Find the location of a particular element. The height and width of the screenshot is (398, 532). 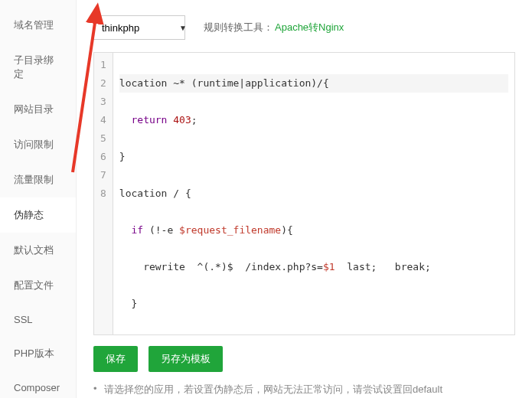

sidebar-item-traffic: 流量限制 is located at coordinates (38, 180).